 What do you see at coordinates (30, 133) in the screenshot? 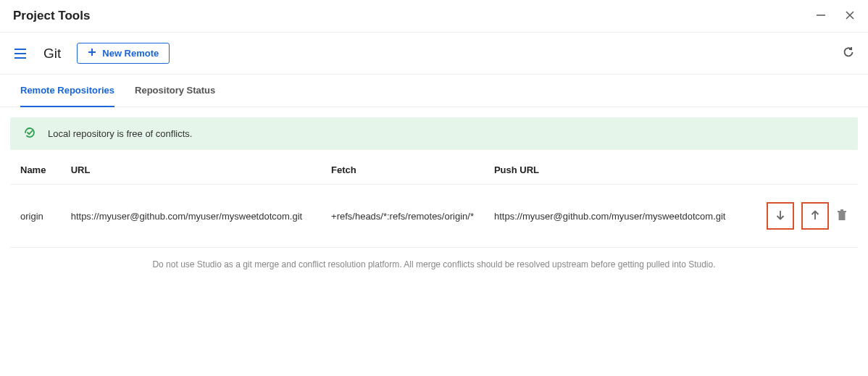
I see `check-circle-icon` at bounding box center [30, 133].